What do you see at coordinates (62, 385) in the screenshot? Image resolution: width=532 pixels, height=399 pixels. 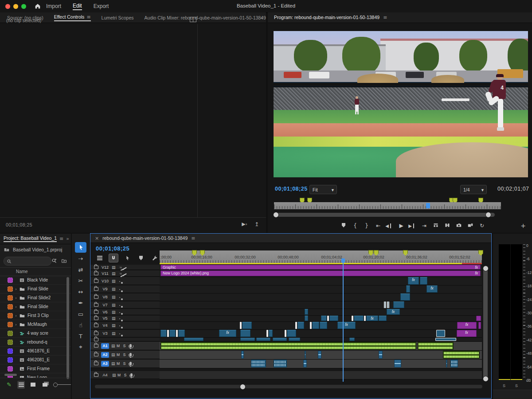 I see `zoom-slider` at bounding box center [62, 385].